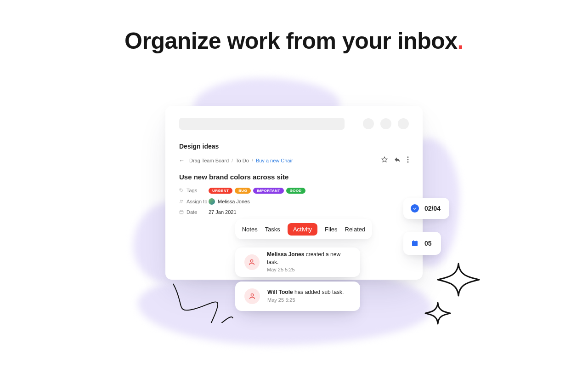 The height and width of the screenshot is (368, 588). Describe the element at coordinates (209, 161) in the screenshot. I see `breadcrumb-item: Drag Team Board` at that location.